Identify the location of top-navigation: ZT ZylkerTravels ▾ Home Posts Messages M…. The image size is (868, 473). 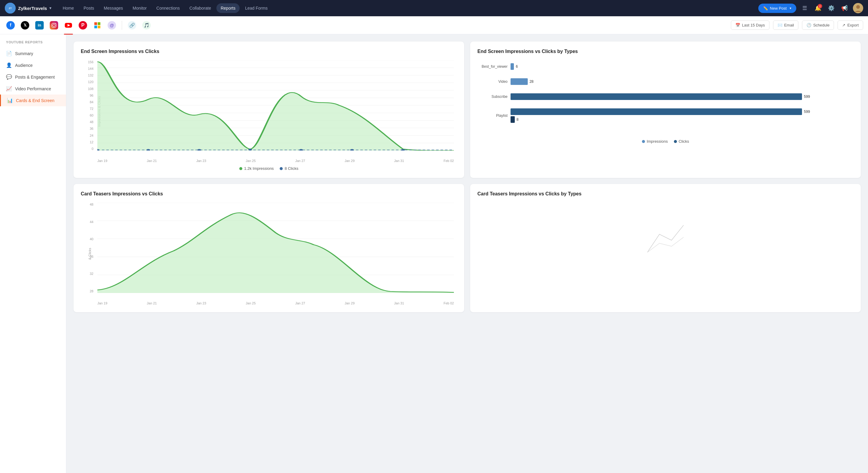
(434, 8).